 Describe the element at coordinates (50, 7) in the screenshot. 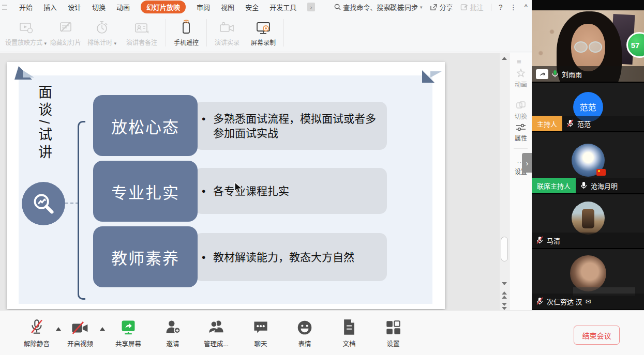

I see `menu-insert: 插入` at that location.